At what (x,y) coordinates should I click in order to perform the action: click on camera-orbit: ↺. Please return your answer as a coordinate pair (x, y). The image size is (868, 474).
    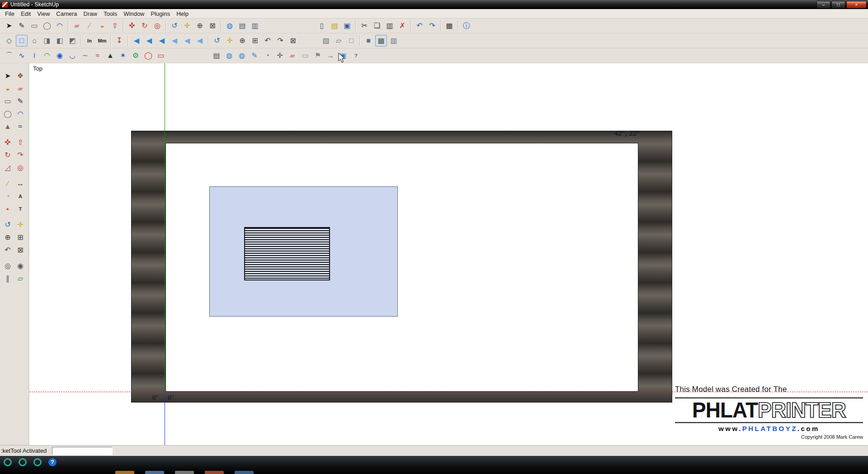
    Looking at the image, I should click on (217, 41).